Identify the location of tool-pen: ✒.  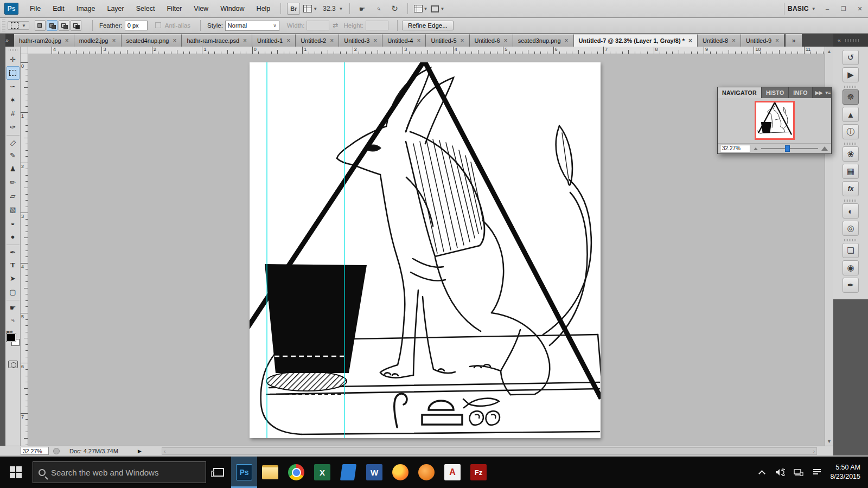
(13, 252).